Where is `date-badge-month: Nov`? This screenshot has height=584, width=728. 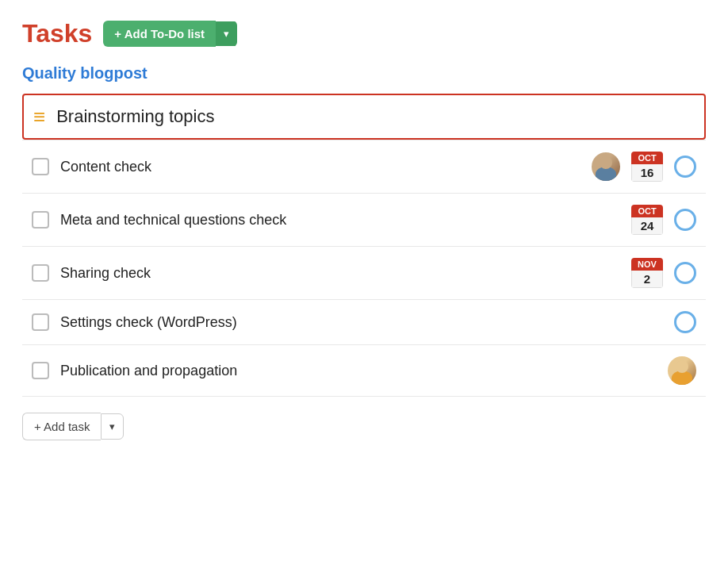
date-badge-month: Nov is located at coordinates (647, 264).